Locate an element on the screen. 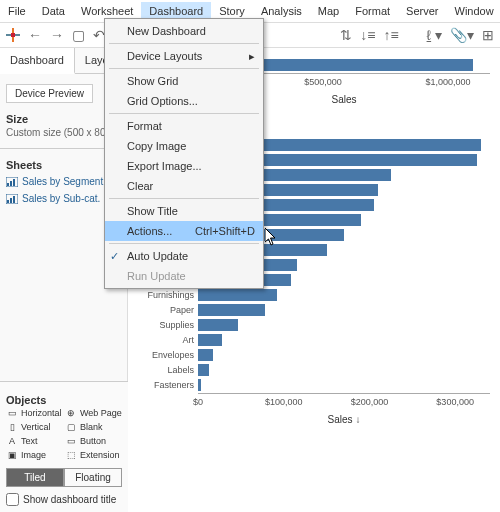 Image resolution: width=500 pixels, height=512 pixels. menu-item-new-dashboard: New Dashboard is located at coordinates (184, 31).